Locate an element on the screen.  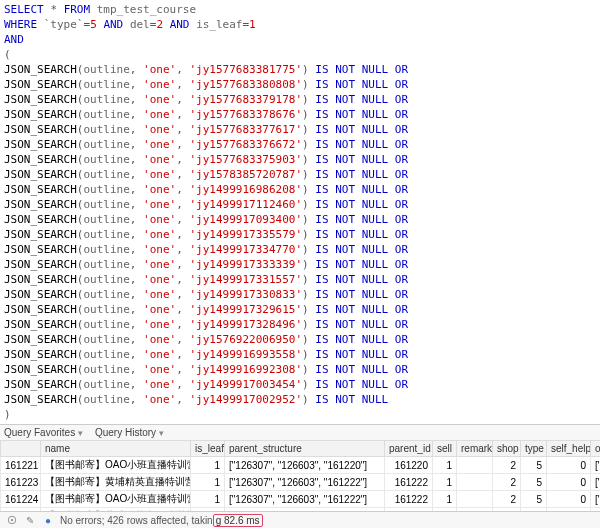
column-header is located at coordinates (21, 449).